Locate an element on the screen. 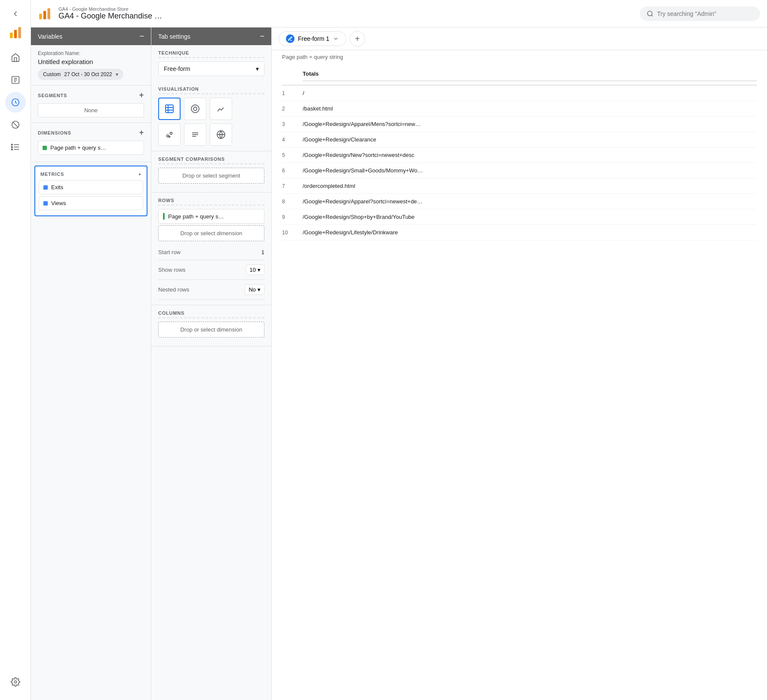  tab-label: Free-form 1 is located at coordinates (314, 39).